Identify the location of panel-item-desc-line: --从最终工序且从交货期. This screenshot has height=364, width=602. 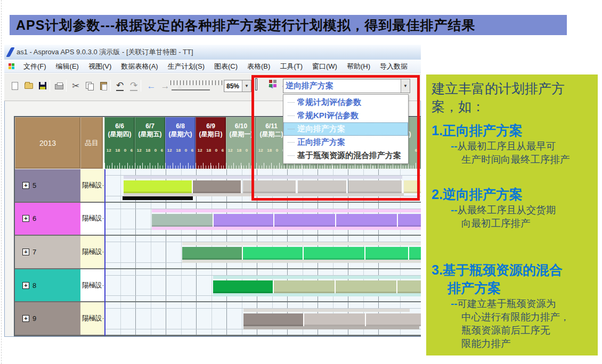
(513, 210).